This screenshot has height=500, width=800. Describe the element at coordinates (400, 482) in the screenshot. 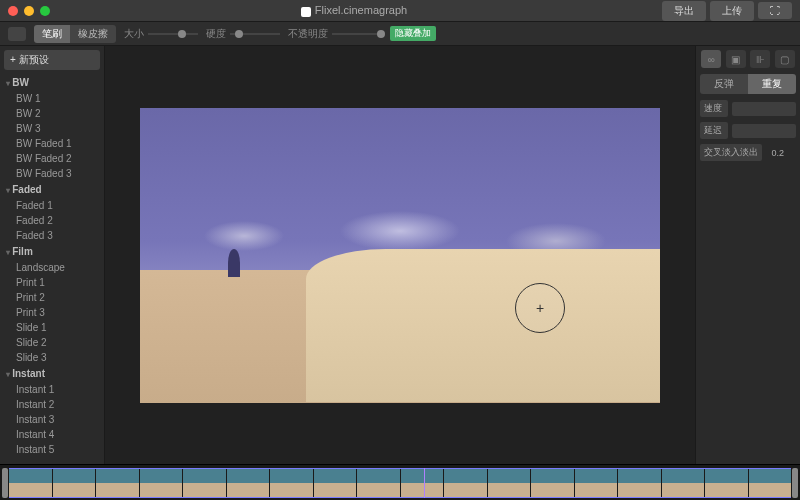

I see `timeline` at that location.